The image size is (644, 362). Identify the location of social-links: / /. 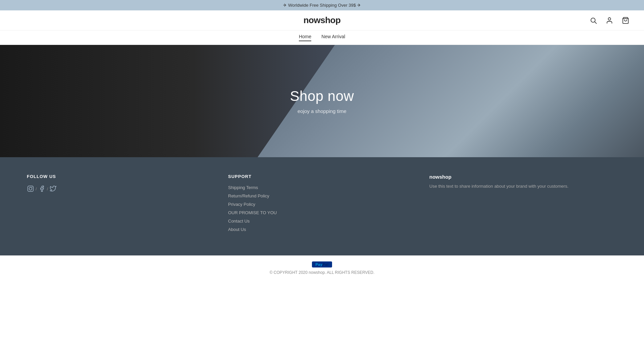
(121, 189).